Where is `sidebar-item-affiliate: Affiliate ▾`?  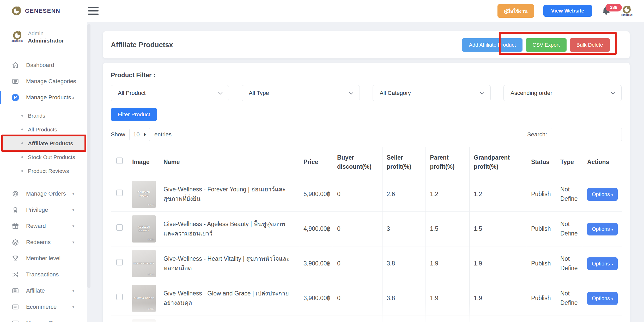
sidebar-item-affiliate: Affiliate ▾ is located at coordinates (43, 291).